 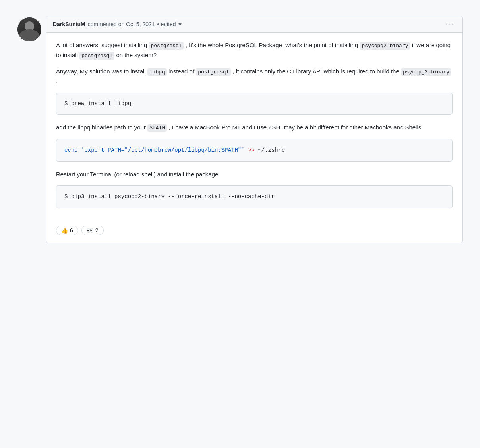 I want to click on code-block-2: echo 'export PATH="/opt/homebrew/opt/lib…, so click(x=254, y=150).